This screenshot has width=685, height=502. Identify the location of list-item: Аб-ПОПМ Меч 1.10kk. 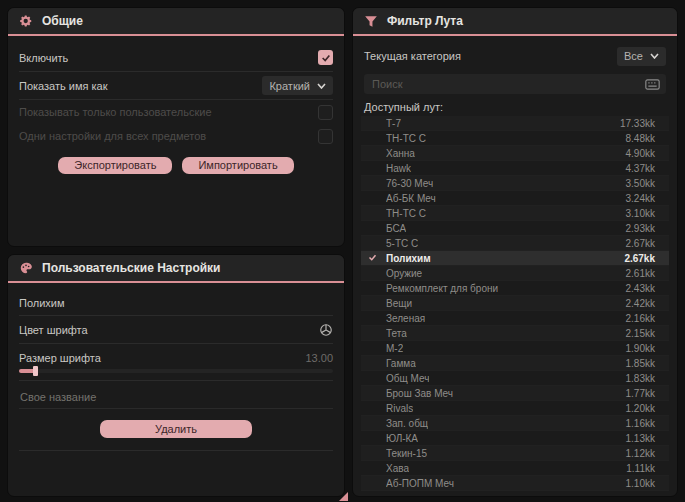
(515, 484).